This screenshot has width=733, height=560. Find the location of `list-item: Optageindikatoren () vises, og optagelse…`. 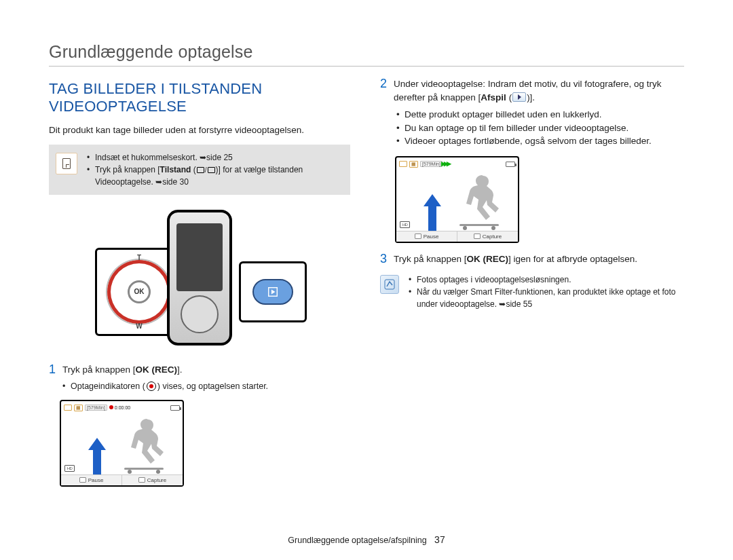

list-item: Optageindikatoren () vises, og optagelse… is located at coordinates (206, 386).